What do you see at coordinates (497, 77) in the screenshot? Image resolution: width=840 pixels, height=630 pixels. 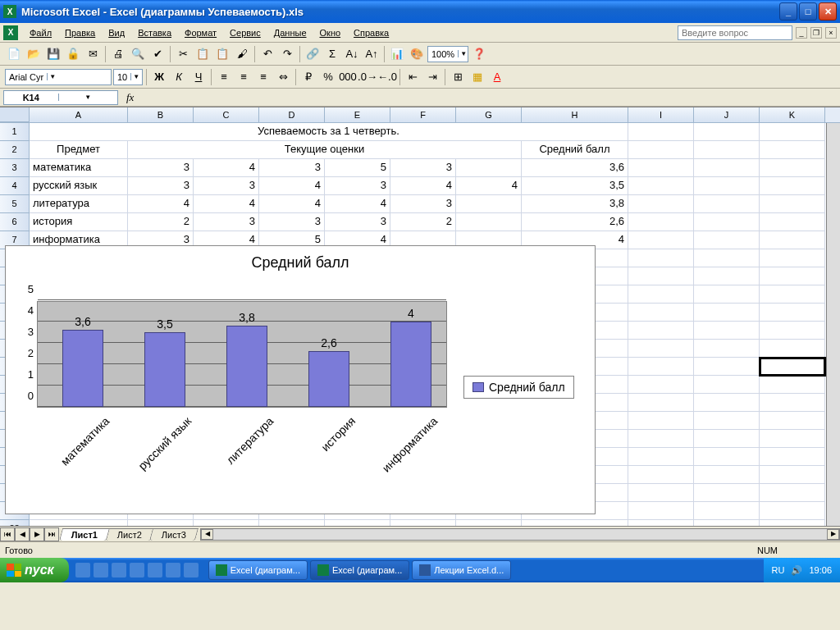 I see `font-color-icon: A` at bounding box center [497, 77].